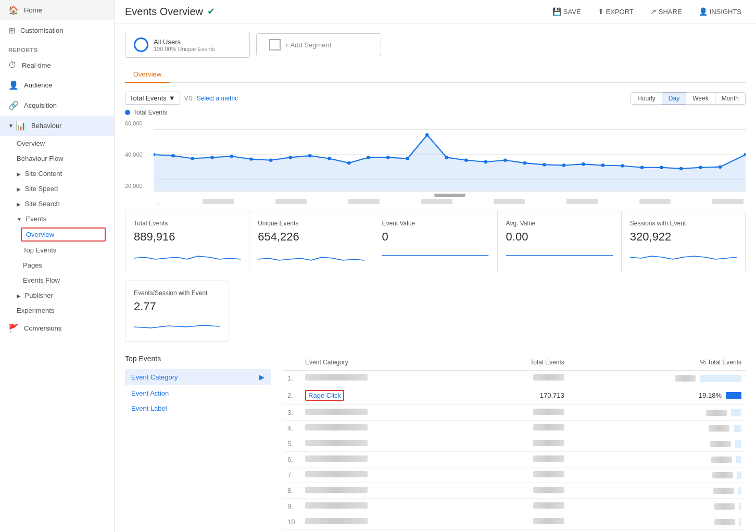 This screenshot has height=532, width=756. I want to click on sidebar-item-pages: Pages, so click(57, 265).